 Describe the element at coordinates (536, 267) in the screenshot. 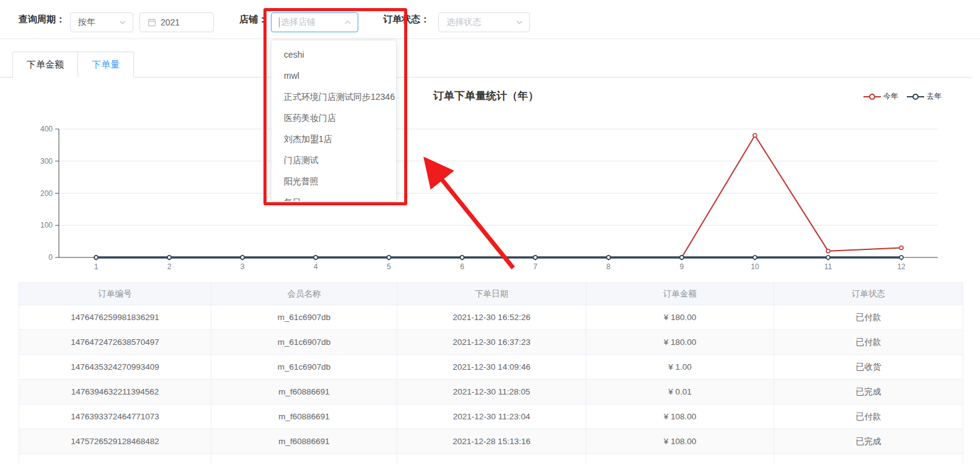

I see `svg-text: 7` at that location.